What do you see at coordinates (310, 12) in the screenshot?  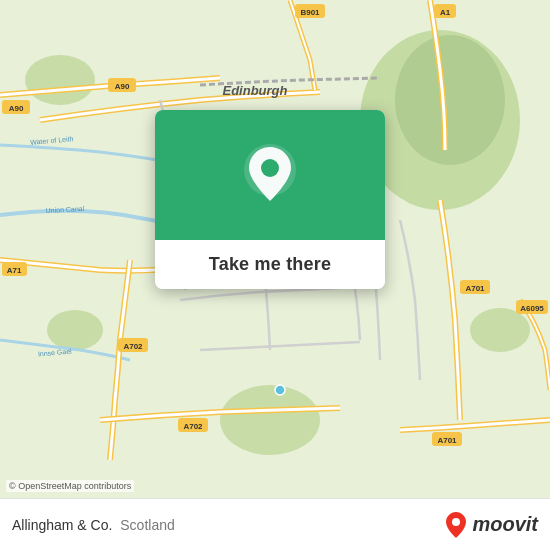 I see `svg-text: B901` at bounding box center [310, 12].